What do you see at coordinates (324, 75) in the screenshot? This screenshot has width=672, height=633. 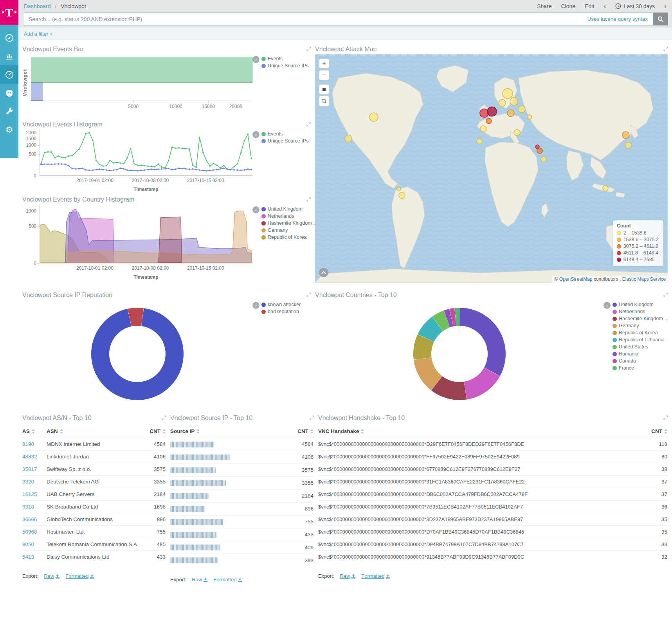 I see `zoom-out-button: −` at bounding box center [324, 75].